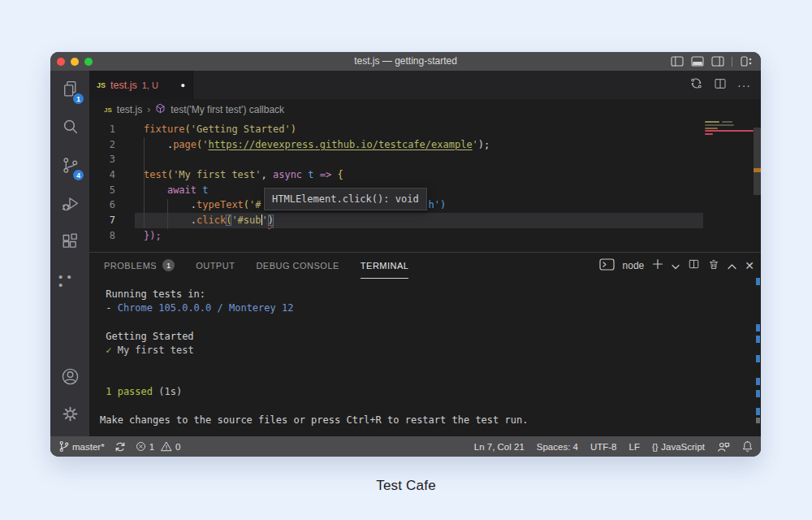  I want to click on indentation-setting: Spaces: 4, so click(557, 447).